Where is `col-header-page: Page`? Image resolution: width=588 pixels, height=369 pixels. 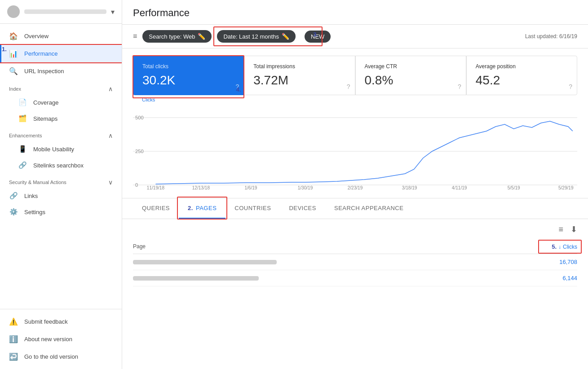 col-header-page: Page is located at coordinates (342, 247).